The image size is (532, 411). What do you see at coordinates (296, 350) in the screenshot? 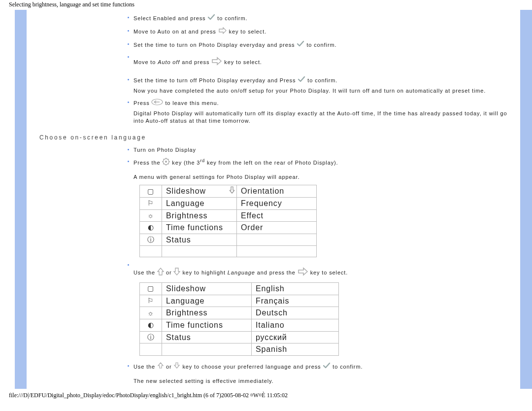
I see `menu-value: Spanish` at bounding box center [296, 350].